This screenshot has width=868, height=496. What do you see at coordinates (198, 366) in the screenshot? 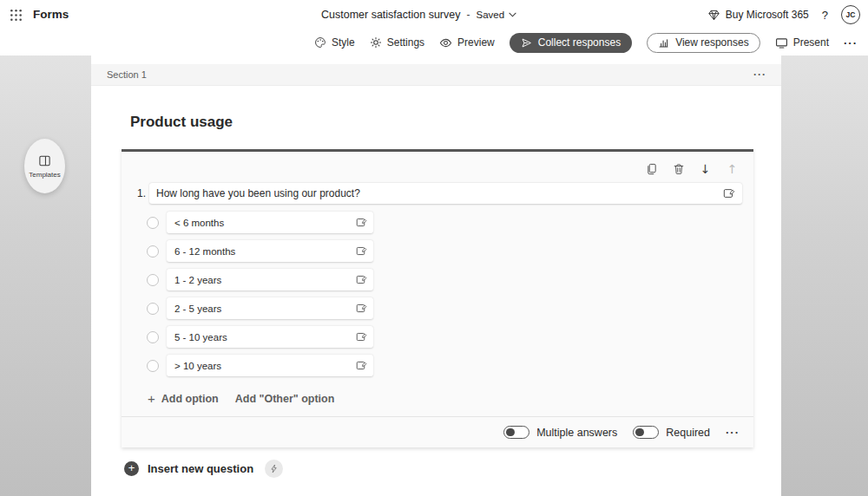
I see `option-text: > 10 years` at bounding box center [198, 366].